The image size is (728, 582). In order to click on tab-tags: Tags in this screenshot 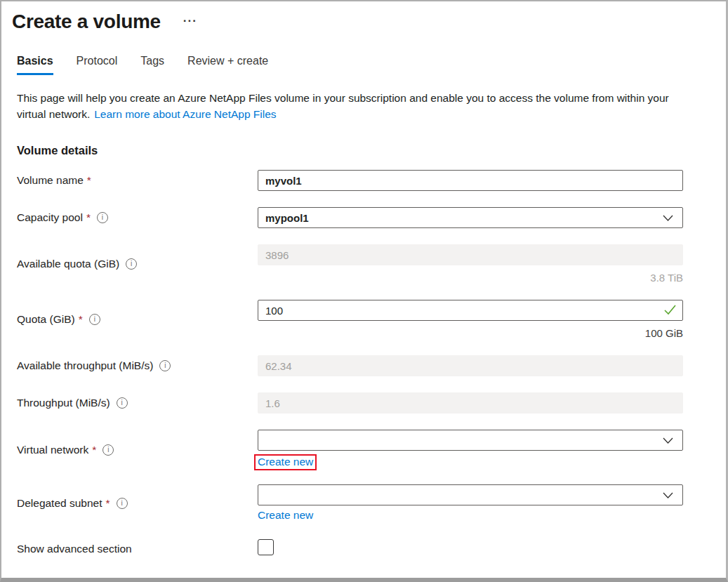, I will do `click(152, 65)`.